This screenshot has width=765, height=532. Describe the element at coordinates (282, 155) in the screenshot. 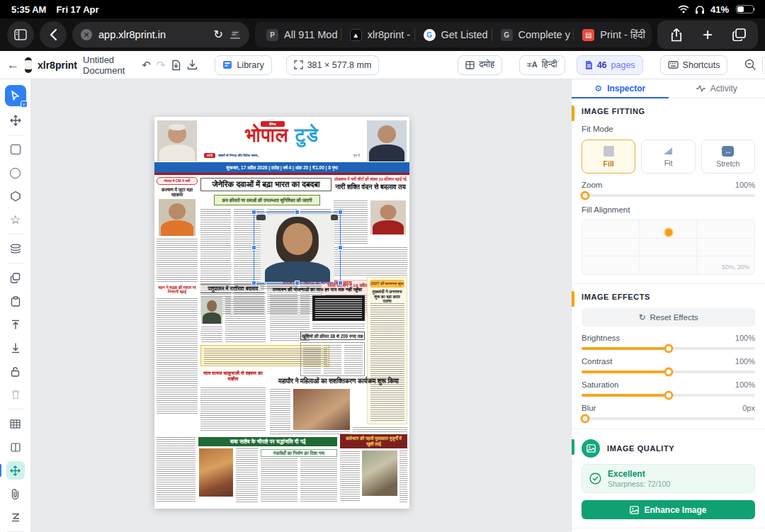

I see `masthead-tagline-row: xlr8 खबरों से निगाह और विवेक समय.. पृष्ठ…` at that location.